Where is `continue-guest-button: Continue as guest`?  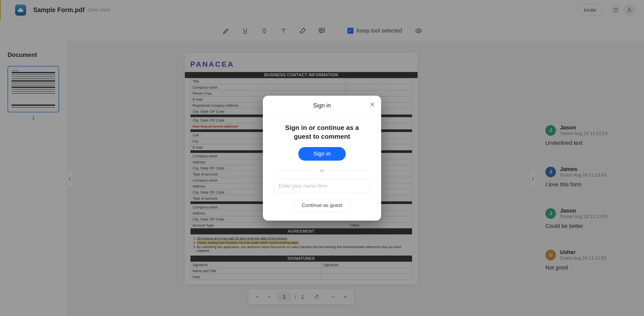 continue-guest-button: Continue as guest is located at coordinates (322, 205).